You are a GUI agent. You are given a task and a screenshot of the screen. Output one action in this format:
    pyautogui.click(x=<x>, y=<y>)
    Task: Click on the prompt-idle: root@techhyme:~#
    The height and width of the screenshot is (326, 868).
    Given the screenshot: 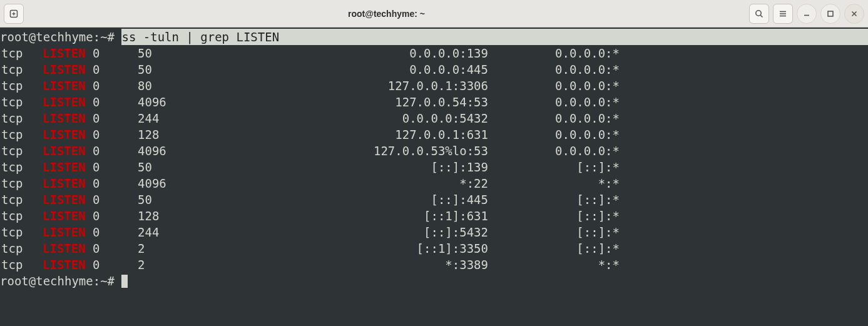 What is the action you would take?
    pyautogui.click(x=434, y=281)
    